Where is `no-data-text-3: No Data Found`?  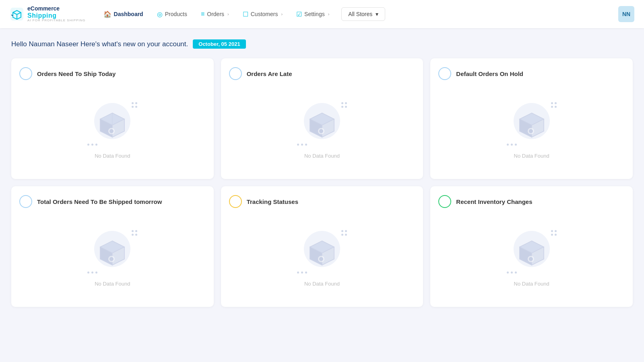 no-data-text-3: No Data Found is located at coordinates (532, 156).